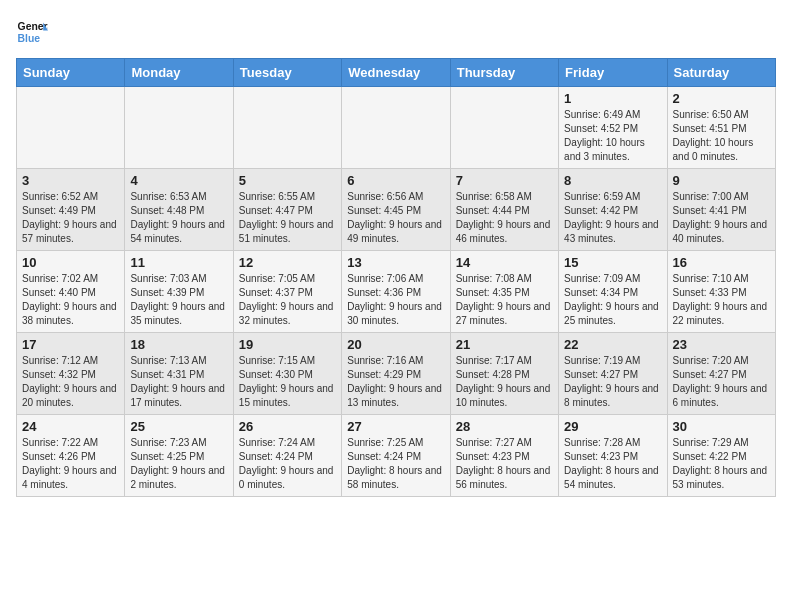 This screenshot has height=612, width=792. I want to click on calendar-cell: 7Sunrise: 6:58 AM Sunset: 4:44 PM Daylig…, so click(504, 210).